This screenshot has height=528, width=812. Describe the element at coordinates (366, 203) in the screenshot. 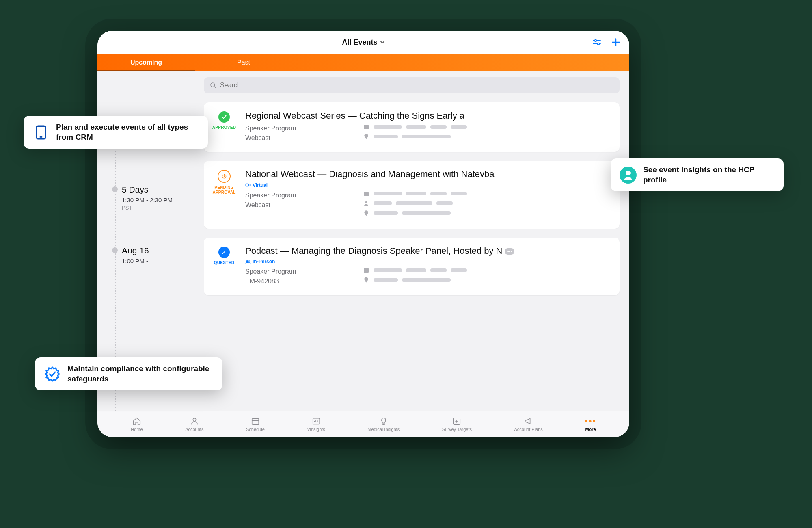

I see `person-icon` at that location.